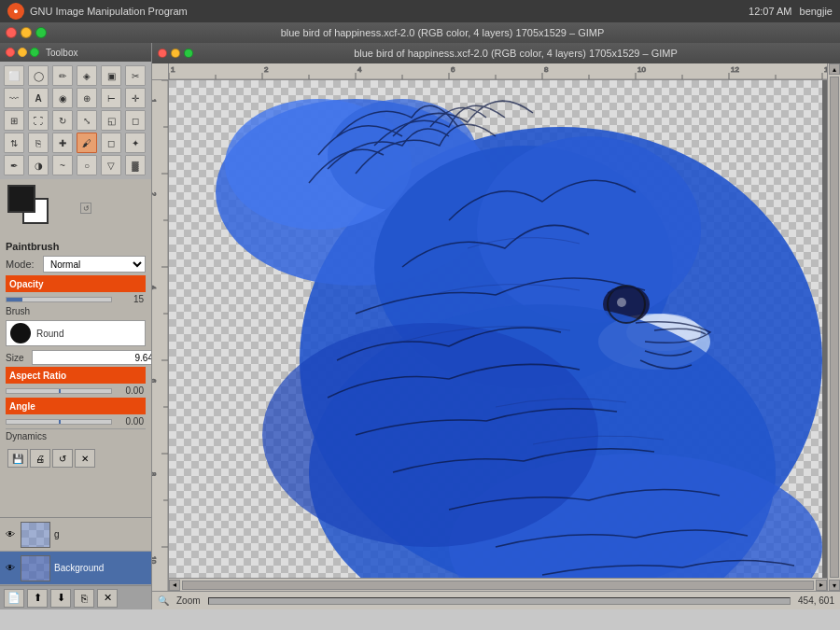  What do you see at coordinates (76, 120) in the screenshot?
I see `toolbox-grid: ⬜ ◯ ✏ ◈ ▣ ✂ 〰 A ◉ ⊕ ⊢ ✛ ⊞ ⛶ ↻ ⤡ ◱ ◻ ⇅ ⎘` at bounding box center [76, 120].